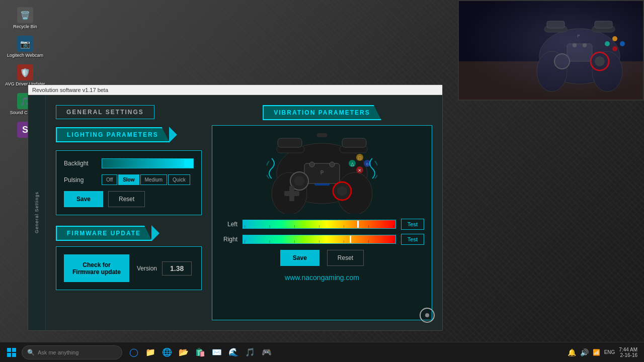  I want to click on right-vib-row: Right | | | | |, so click(322, 239).